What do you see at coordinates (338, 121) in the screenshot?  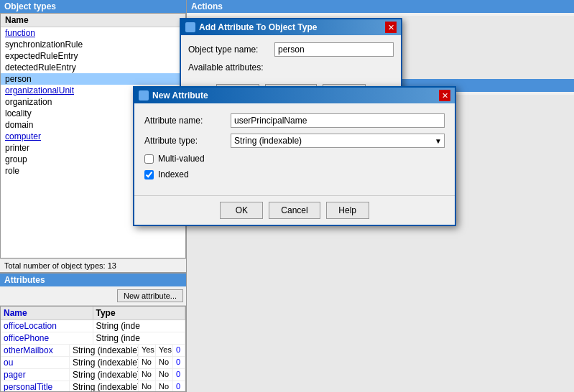 I see `attr-name-input` at bounding box center [338, 121].